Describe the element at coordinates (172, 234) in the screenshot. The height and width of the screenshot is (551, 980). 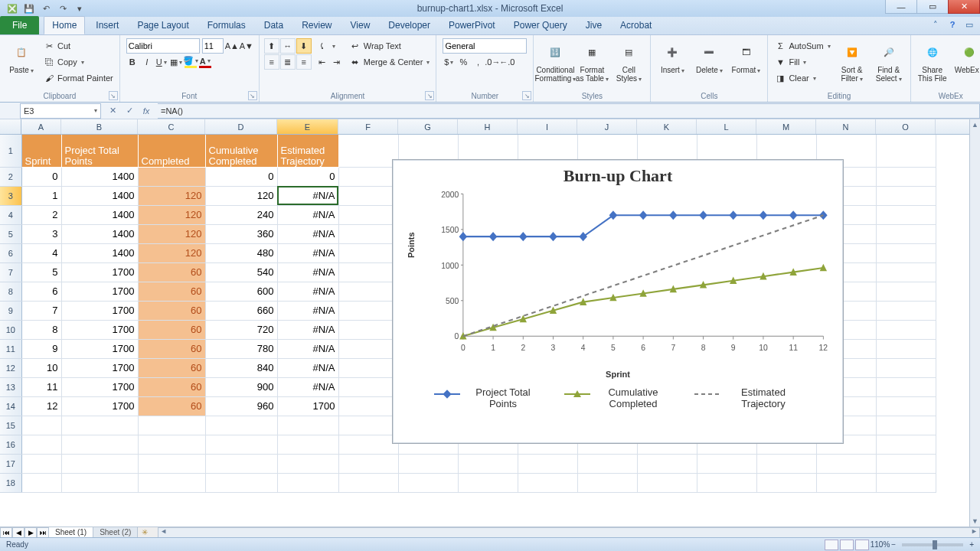
I see `cell-C5: 120` at that location.